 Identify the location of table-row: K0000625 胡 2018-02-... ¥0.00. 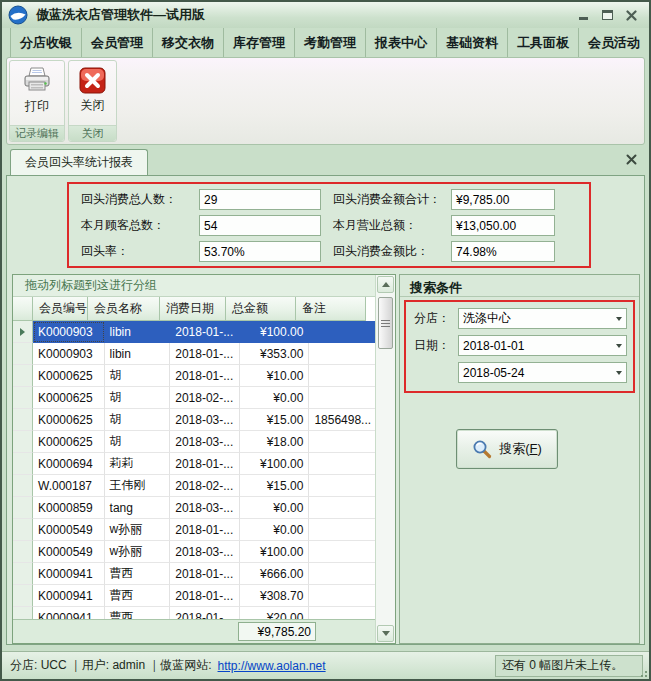
(194, 398).